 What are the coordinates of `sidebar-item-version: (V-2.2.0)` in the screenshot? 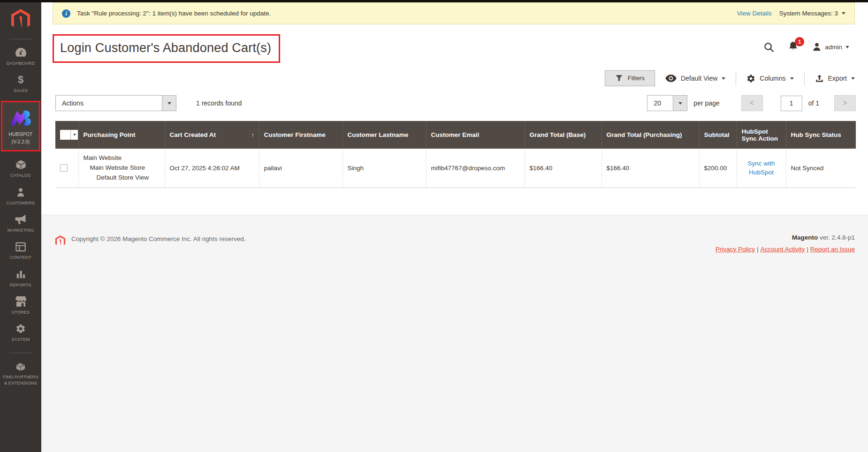 It's located at (21, 142).